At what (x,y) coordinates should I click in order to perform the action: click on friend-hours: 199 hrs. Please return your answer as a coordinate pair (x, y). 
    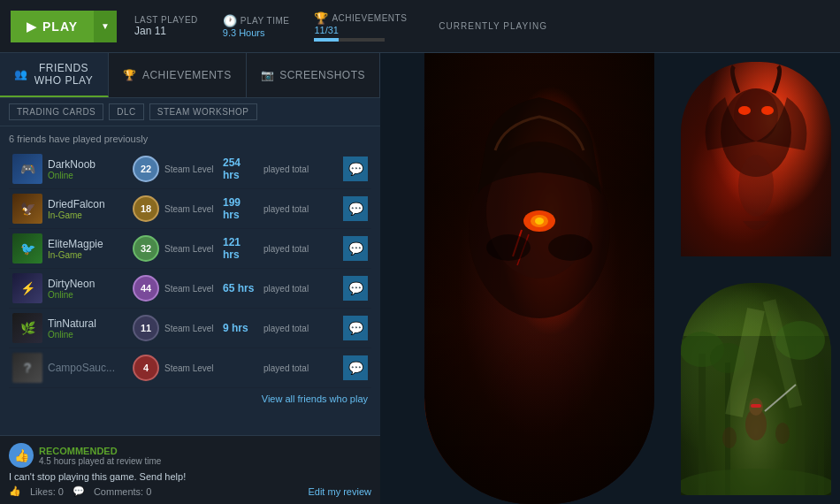
    Looking at the image, I should click on (241, 209).